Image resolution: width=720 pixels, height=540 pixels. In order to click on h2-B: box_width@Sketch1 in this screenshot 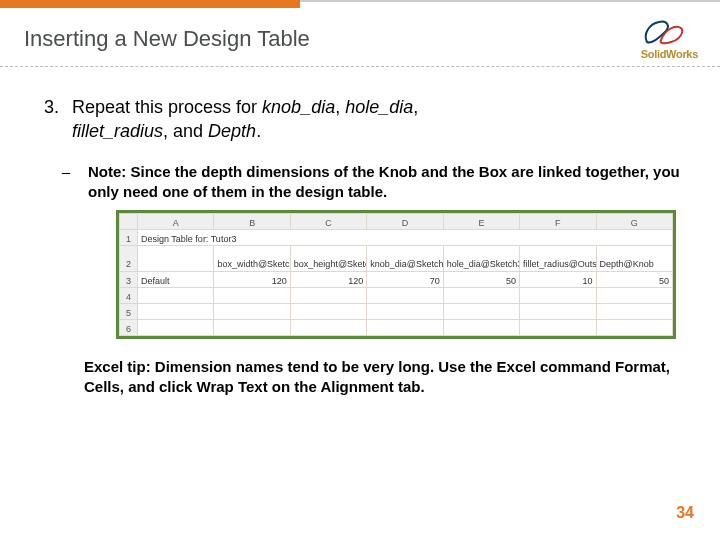, I will do `click(252, 259)`.